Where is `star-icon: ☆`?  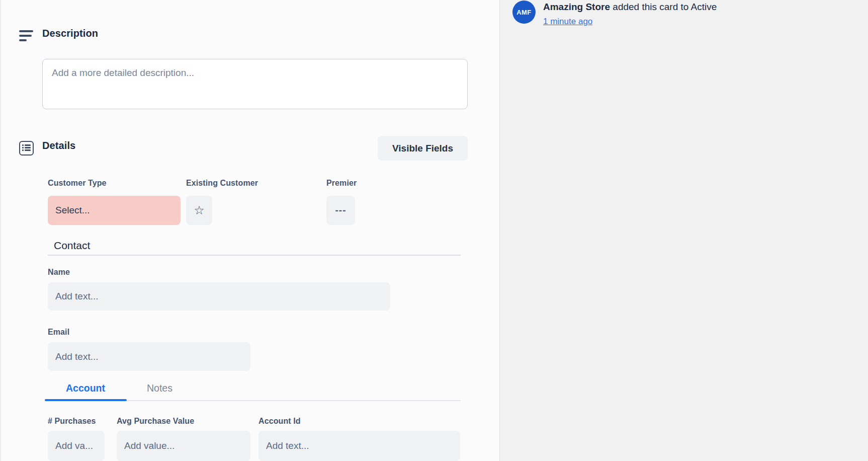 star-icon: ☆ is located at coordinates (199, 210).